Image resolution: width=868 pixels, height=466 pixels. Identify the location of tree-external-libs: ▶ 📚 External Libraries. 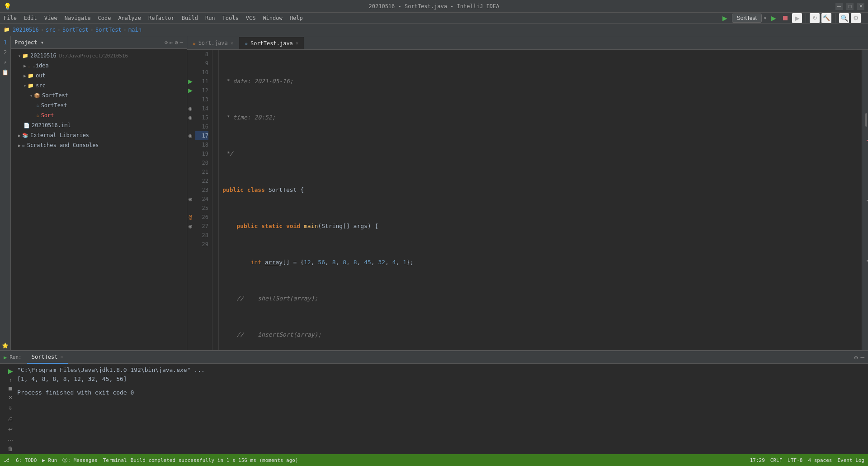
(99, 135).